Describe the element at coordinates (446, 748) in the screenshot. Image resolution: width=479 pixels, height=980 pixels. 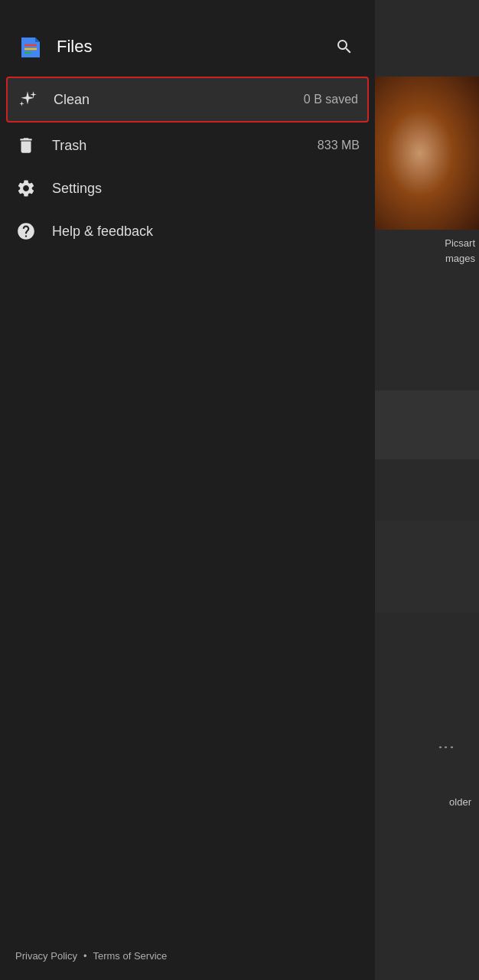
I see `bg-dots: ⋮` at that location.